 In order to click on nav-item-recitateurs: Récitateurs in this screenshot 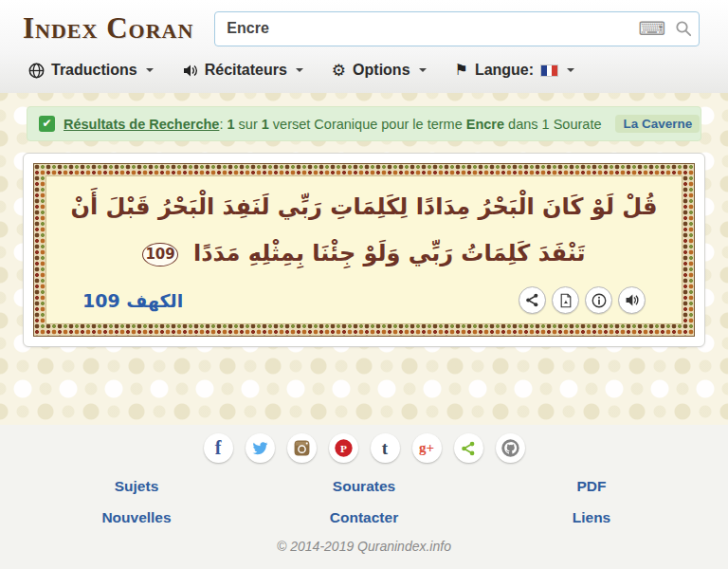, I will do `click(243, 70)`.